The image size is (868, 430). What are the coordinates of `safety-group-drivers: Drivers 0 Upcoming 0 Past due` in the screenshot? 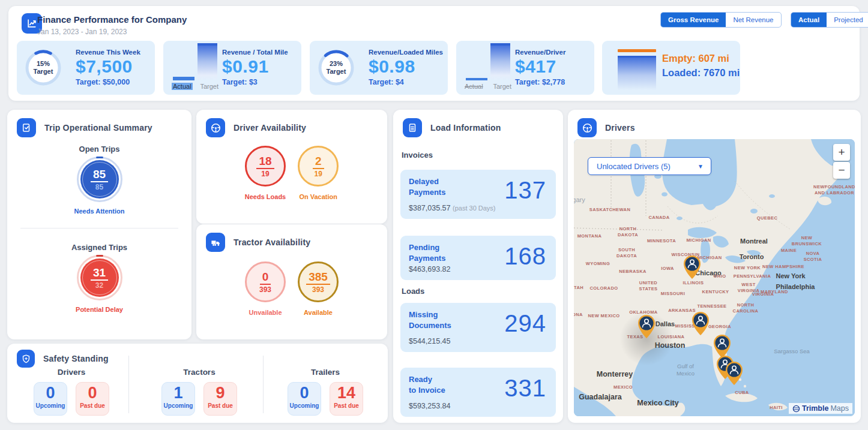 It's located at (71, 392).